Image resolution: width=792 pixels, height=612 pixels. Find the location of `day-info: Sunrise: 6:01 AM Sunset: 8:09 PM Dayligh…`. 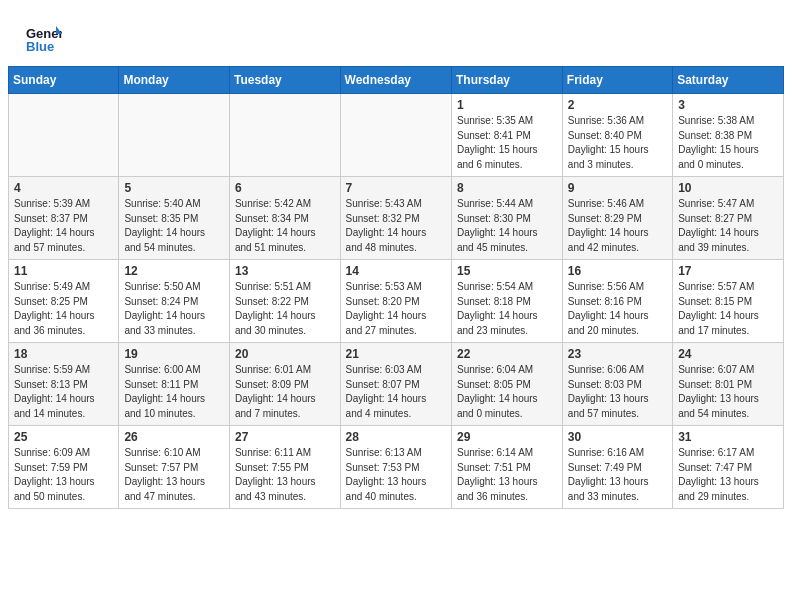

day-info: Sunrise: 6:01 AM Sunset: 8:09 PM Dayligh… is located at coordinates (285, 392).